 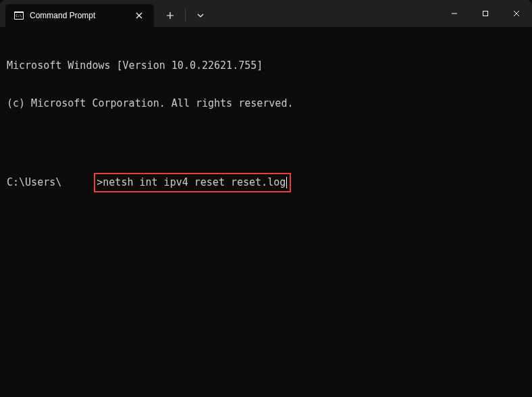 What do you see at coordinates (286, 182) in the screenshot?
I see `text-cursor` at bounding box center [286, 182].